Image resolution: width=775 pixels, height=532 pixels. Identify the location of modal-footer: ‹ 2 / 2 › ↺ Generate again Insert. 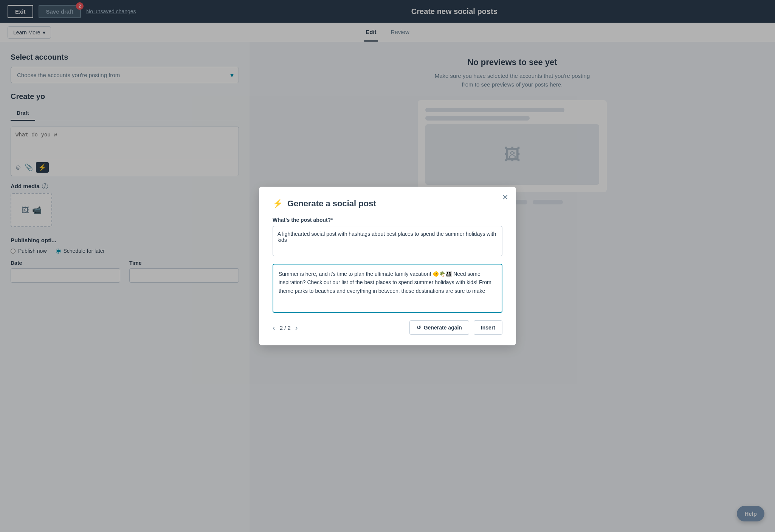
(388, 328).